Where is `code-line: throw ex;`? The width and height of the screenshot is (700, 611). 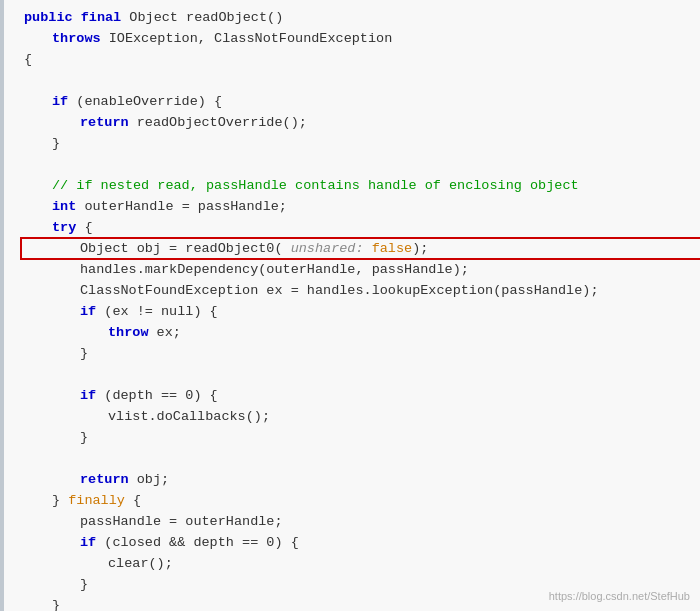 code-line: throw ex; is located at coordinates (356, 334).